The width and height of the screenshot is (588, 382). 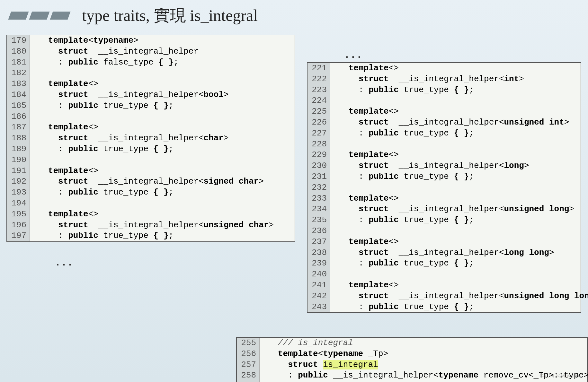 What do you see at coordinates (151, 84) in the screenshot?
I see `code-line: 183 template<>` at bounding box center [151, 84].